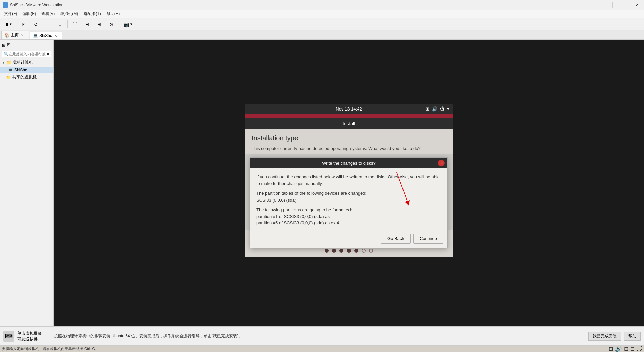 This screenshot has width=644, height=352. What do you see at coordinates (50, 349) in the screenshot?
I see `system-hint: 要将输入定向到虚拟机，请在虚拟机内部单击或按 Ctrl+G。` at bounding box center [50, 349].